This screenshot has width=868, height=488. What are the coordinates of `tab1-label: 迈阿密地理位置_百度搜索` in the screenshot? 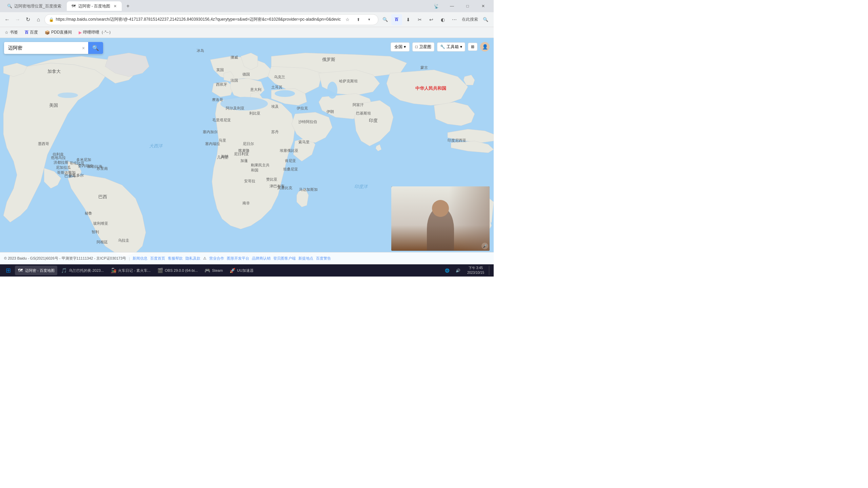 It's located at (38, 6).